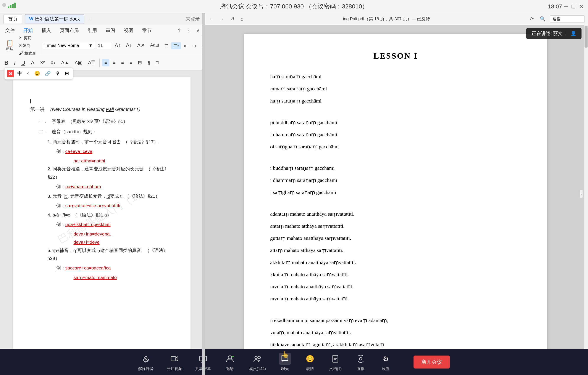  Describe the element at coordinates (28, 30) in the screenshot. I see `menu-start: 开始` at that location.